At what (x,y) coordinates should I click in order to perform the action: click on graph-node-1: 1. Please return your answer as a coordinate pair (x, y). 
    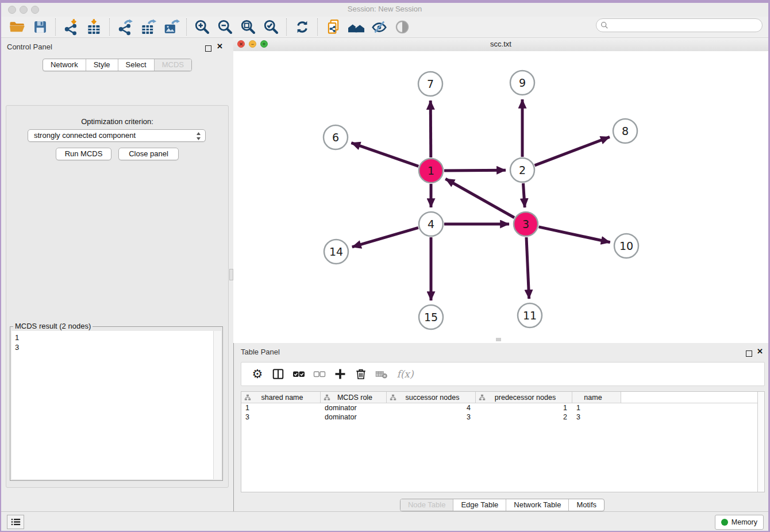
    Looking at the image, I should click on (431, 171).